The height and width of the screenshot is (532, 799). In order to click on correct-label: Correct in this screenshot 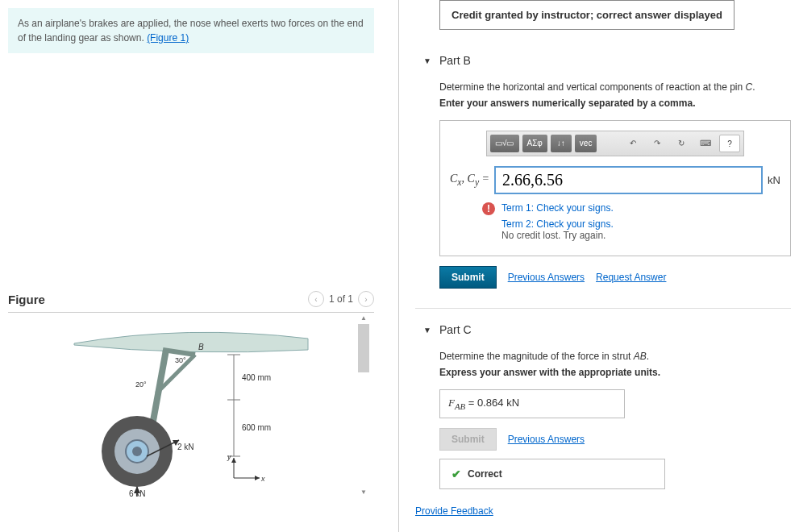, I will do `click(485, 474)`.